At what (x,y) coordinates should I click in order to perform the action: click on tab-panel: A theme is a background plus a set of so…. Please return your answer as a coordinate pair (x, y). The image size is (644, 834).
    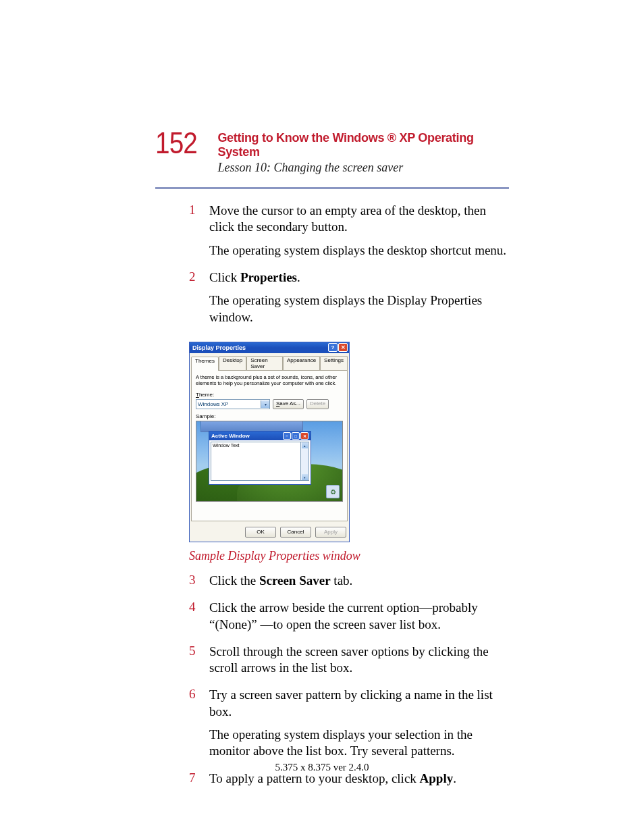
    Looking at the image, I should click on (269, 446).